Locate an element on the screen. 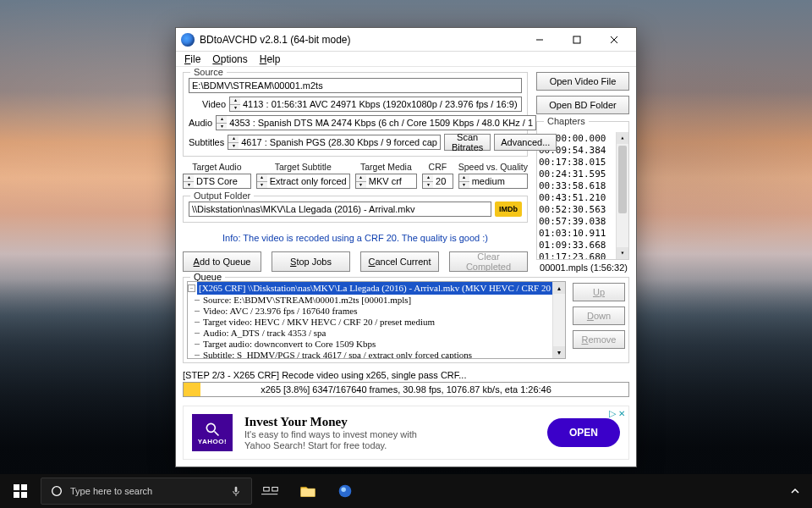  queue-node: Audio: A_DTS / track 4353 / spa is located at coordinates (376, 334).